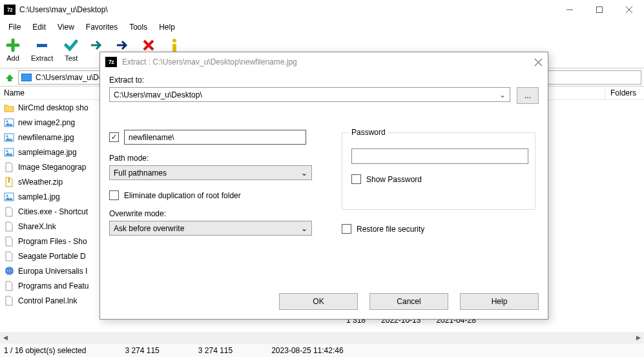 This screenshot has width=644, height=357. Describe the element at coordinates (53, 212) in the screenshot. I see `file-name: Cities.exe - Shortcut` at that location.